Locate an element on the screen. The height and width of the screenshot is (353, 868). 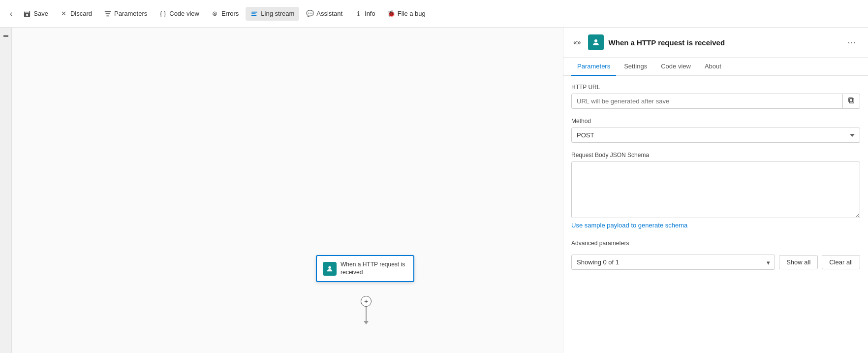
info-icon: ℹ is located at coordinates (358, 14).